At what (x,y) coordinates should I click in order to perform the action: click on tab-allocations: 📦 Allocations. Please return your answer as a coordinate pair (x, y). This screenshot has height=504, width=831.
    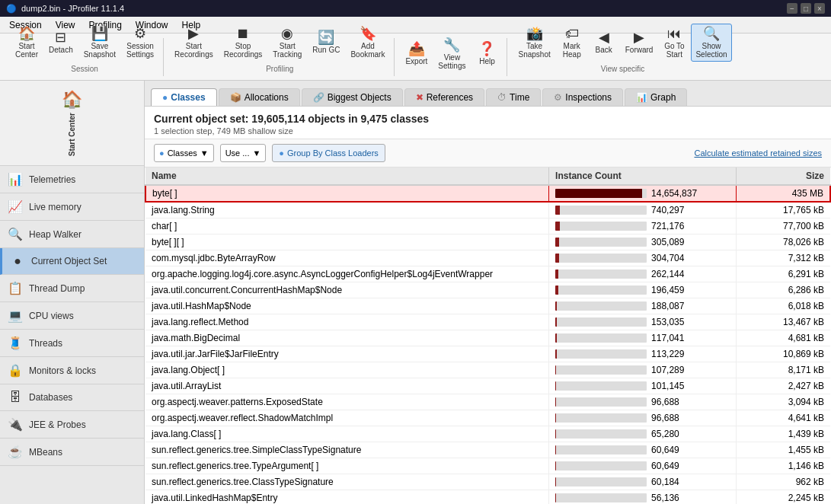
    Looking at the image, I should click on (259, 97).